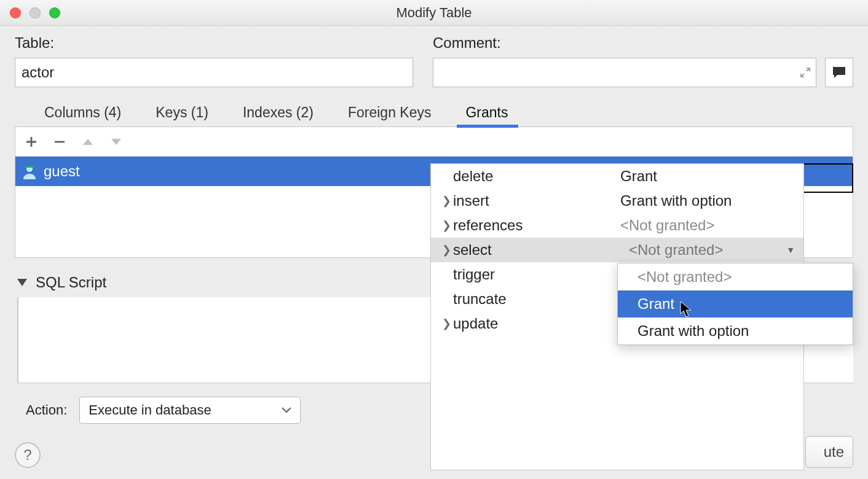 The width and height of the screenshot is (868, 479). Describe the element at coordinates (735, 304) in the screenshot. I see `grant-value-dropdown: <Not granted> Grant Grant with option` at that location.